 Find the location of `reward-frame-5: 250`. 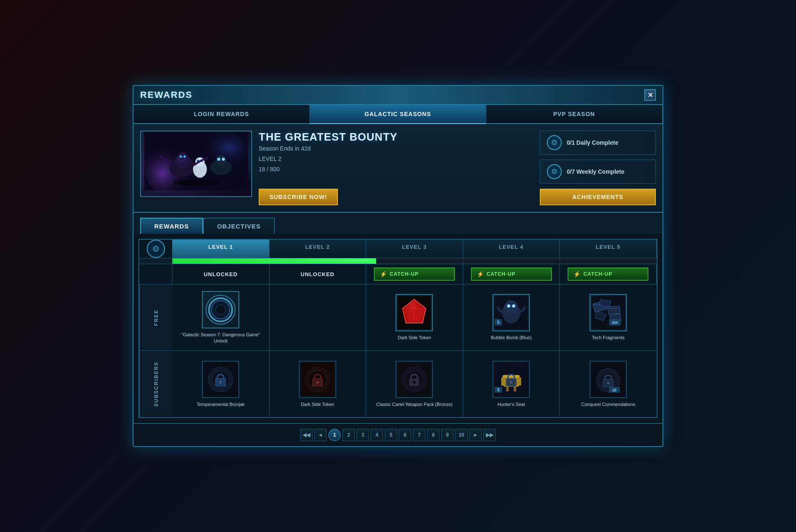

reward-frame-5: 250 is located at coordinates (608, 313).